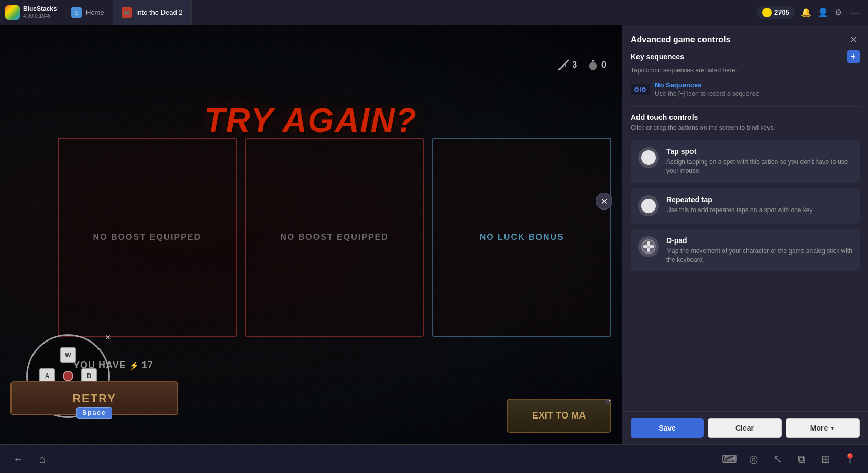 The width and height of the screenshot is (868, 473). What do you see at coordinates (745, 206) in the screenshot?
I see `repeated-tap-item: Repeated tap Use this to add repeated ta…` at bounding box center [745, 206].